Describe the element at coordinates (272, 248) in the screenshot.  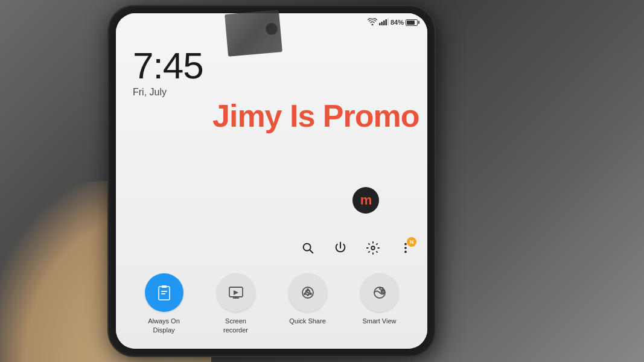
I see `quick-icons-row: N` at that location.